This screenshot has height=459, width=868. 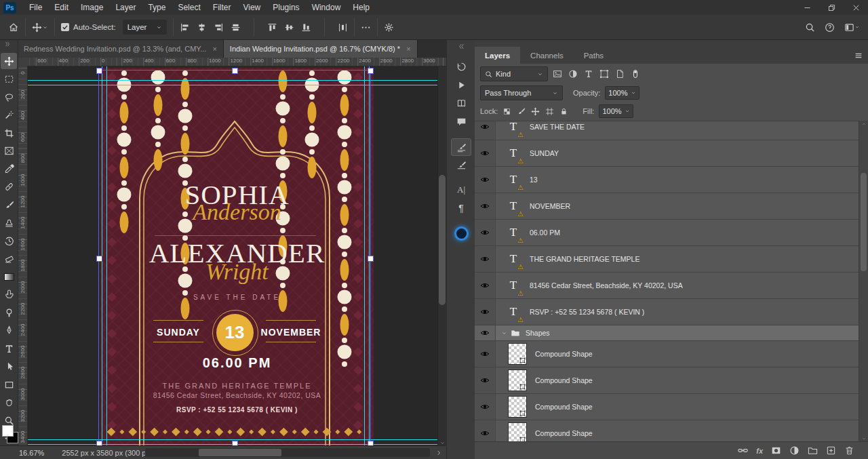 I want to click on canvas-horizontal-scrollbar, so click(x=288, y=453).